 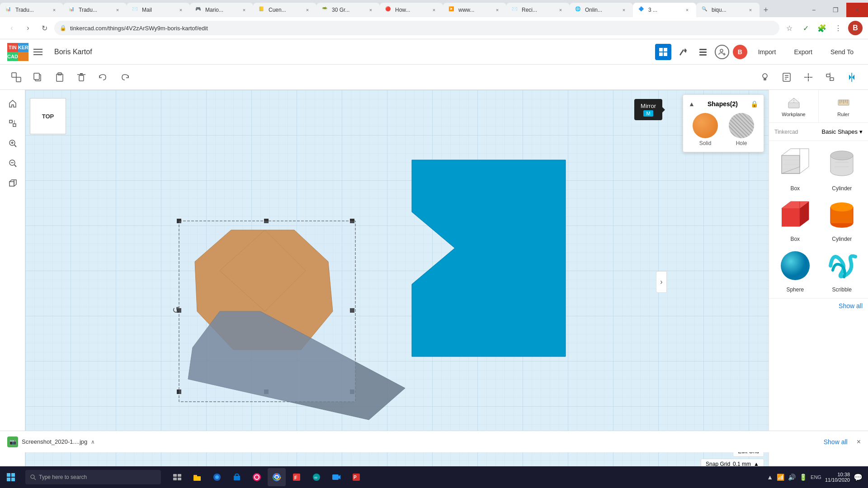 What do you see at coordinates (32, 10) in the screenshot?
I see `tab-1: 📊 Tradu... ×` at bounding box center [32, 10].